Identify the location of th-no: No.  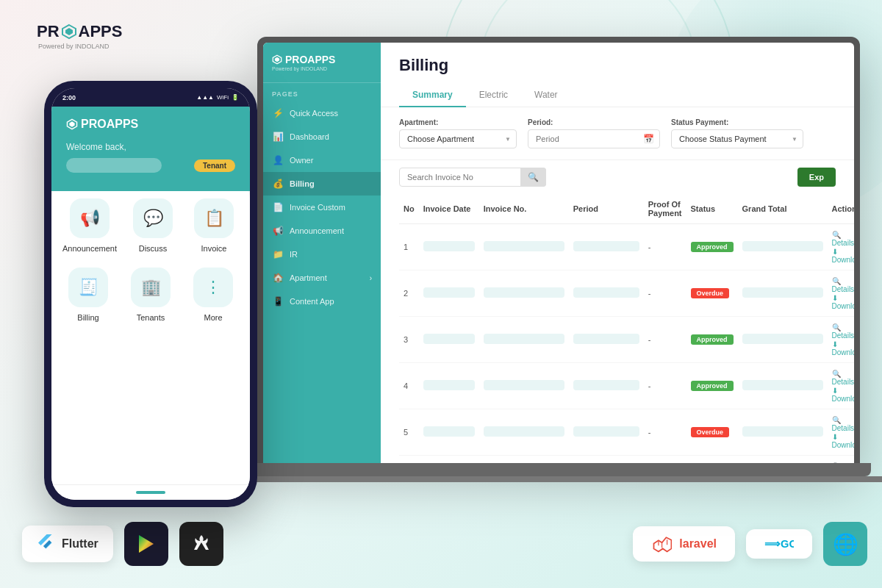
(409, 209).